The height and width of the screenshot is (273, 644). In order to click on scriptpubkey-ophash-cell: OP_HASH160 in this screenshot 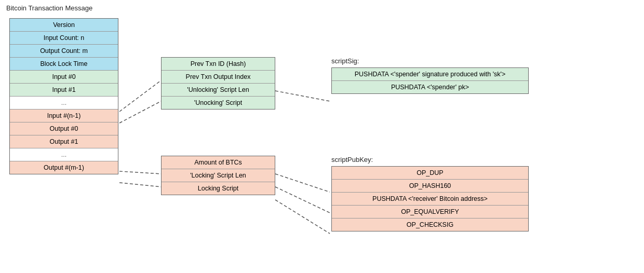, I will do `click(430, 186)`.